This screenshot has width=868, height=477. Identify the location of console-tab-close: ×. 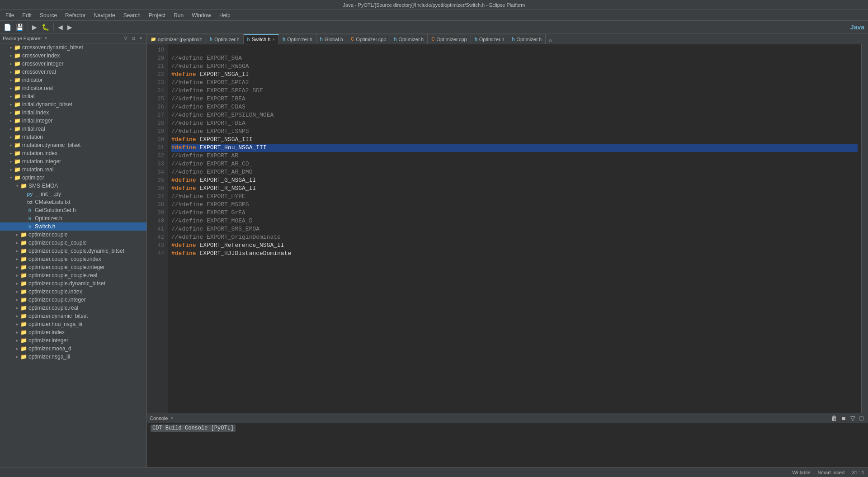
(172, 418).